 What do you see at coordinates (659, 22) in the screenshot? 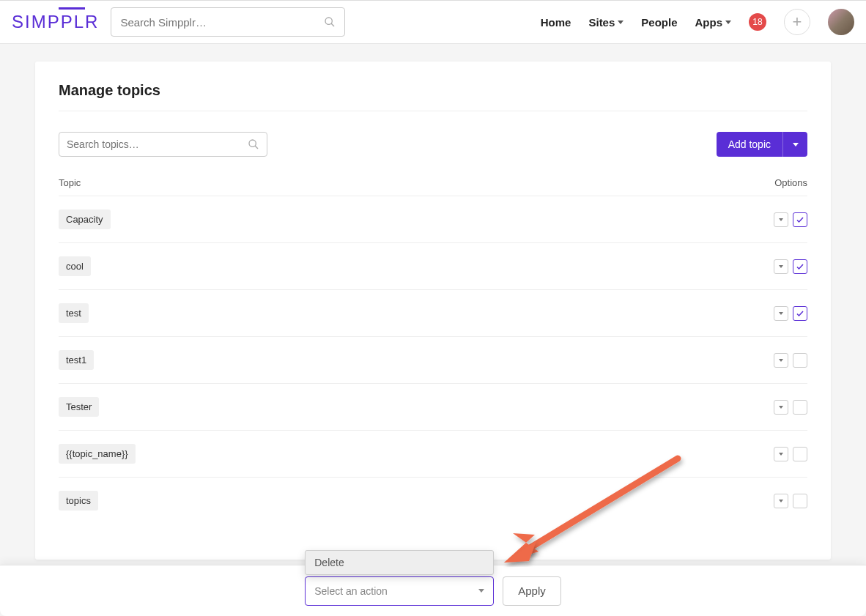
I see `nav-people-label: People` at bounding box center [659, 22].